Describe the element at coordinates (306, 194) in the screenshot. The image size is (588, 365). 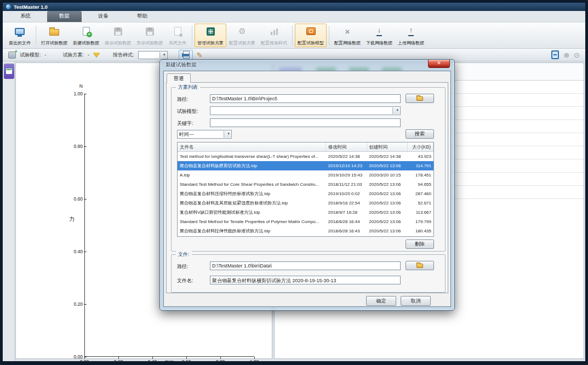
I see `table-row: 聚合物基复合材料压缩特性的标准试验方法.tdp 2019/10/20 0:02 …` at that location.